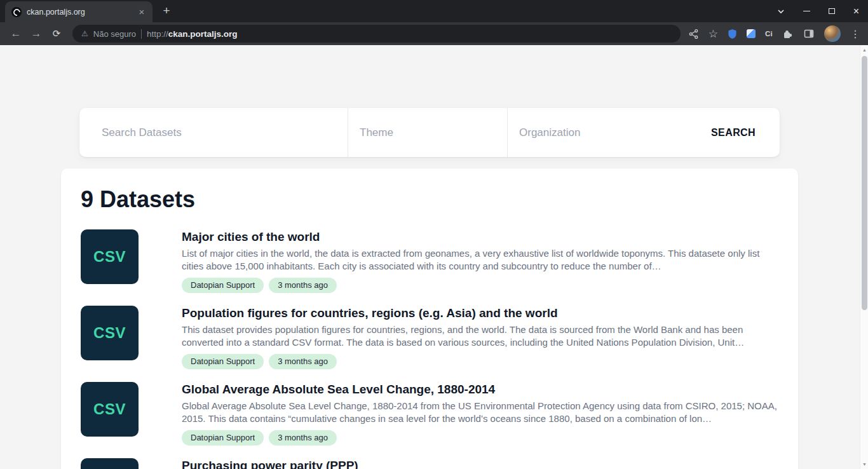 The height and width of the screenshot is (469, 868). Describe the element at coordinates (480, 336) in the screenshot. I see `dataset-description: This dataset provides population figures…` at that location.